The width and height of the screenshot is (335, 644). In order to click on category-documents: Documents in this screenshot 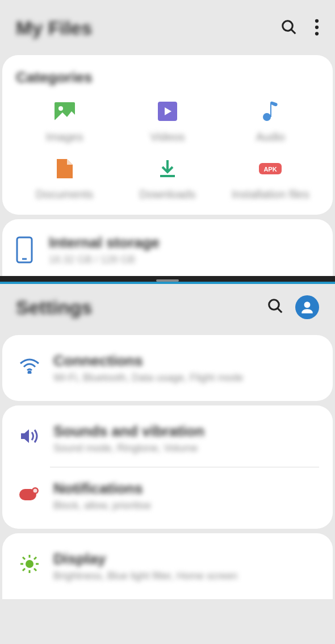, I will do `click(65, 179)`.